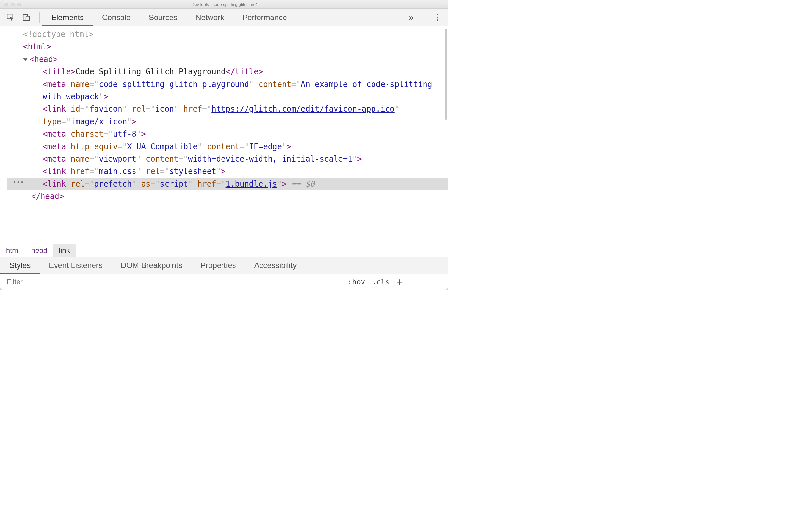  Describe the element at coordinates (357, 282) in the screenshot. I see `hover-toggle: :hov` at that location.